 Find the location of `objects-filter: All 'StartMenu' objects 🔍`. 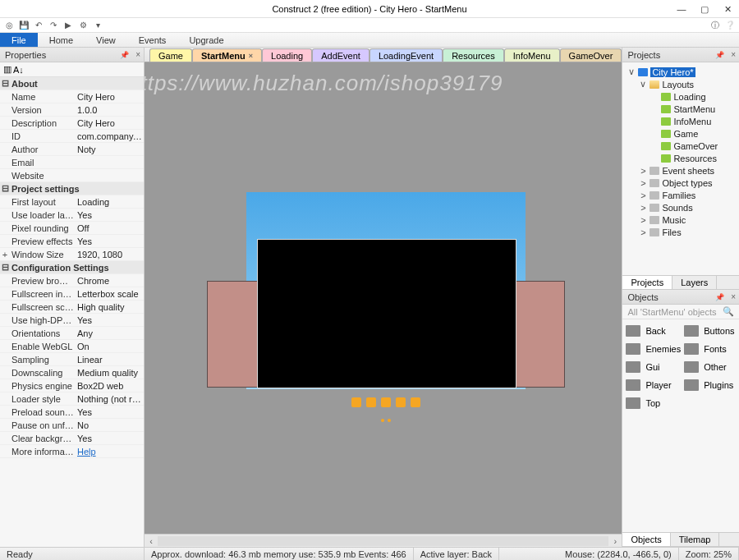

objects-filter: All 'StartMenu' objects 🔍 is located at coordinates (681, 312).